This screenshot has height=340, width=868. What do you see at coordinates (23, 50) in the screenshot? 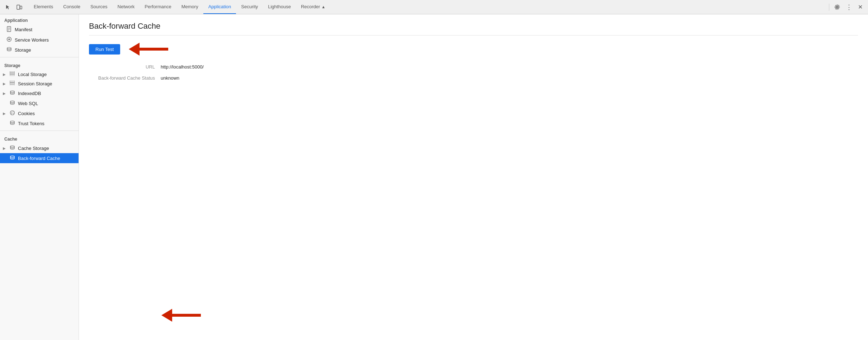
I see `sidebar-item-storage-label: Storage` at bounding box center [23, 50].